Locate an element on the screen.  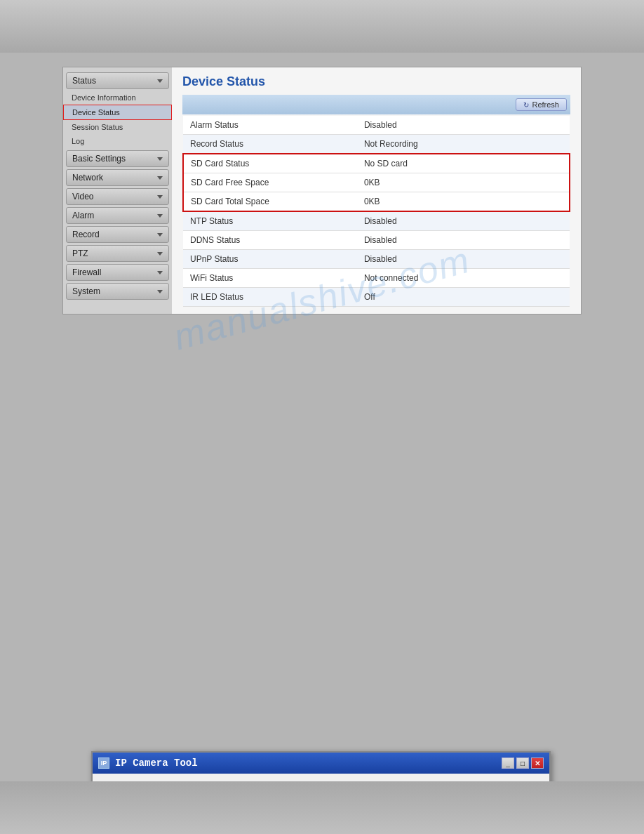
row-label: IR LED Status is located at coordinates (270, 298).